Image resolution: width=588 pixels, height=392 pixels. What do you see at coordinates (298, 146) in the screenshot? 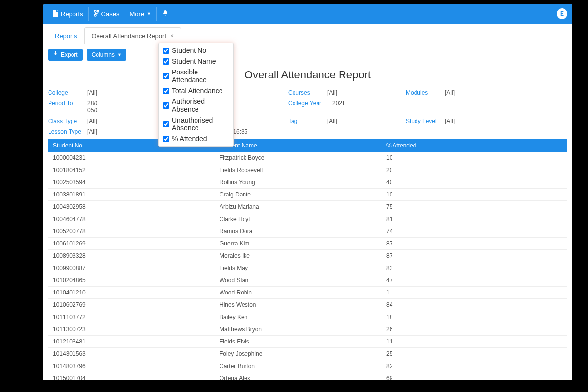
I see `header-student-name: Student Name` at bounding box center [298, 146].